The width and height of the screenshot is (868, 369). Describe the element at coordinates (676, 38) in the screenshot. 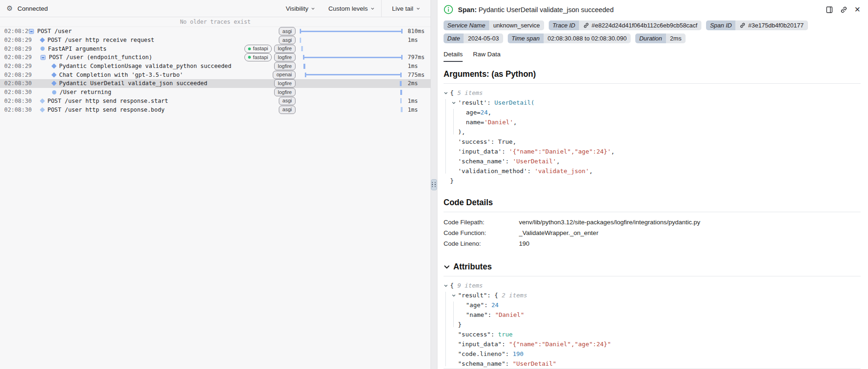

I see `chip-value: 2ms` at that location.